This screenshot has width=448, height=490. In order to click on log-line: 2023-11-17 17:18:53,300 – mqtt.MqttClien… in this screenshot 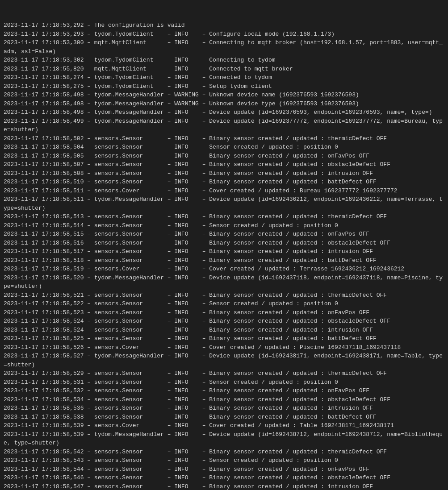, I will do `click(224, 47)`.